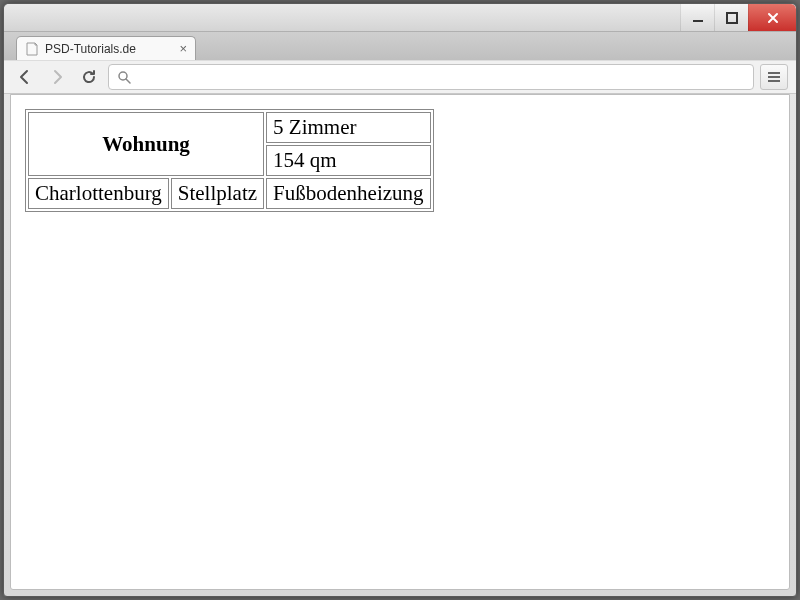 The height and width of the screenshot is (600, 800). I want to click on window-titlebar, so click(400, 18).